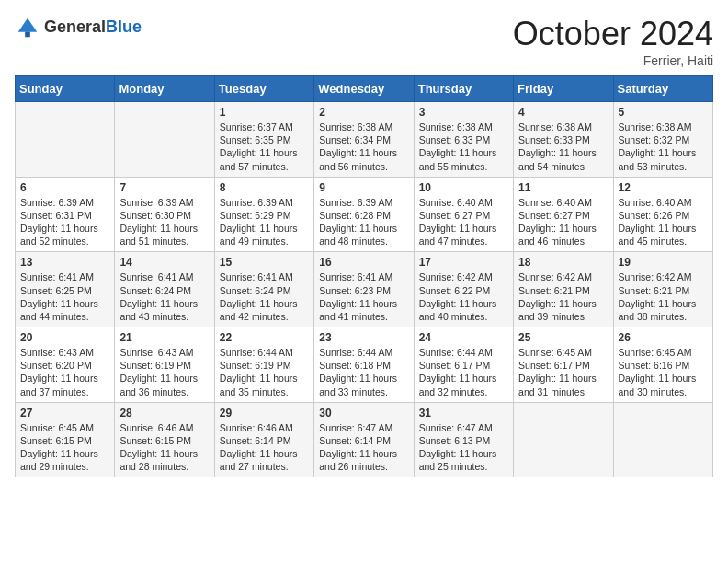 Image resolution: width=728 pixels, height=563 pixels. Describe the element at coordinates (64, 372) in the screenshot. I see `cell-content: Sunrise: 6:43 AM Sunset: 6:20 PM Dayligh…` at that location.